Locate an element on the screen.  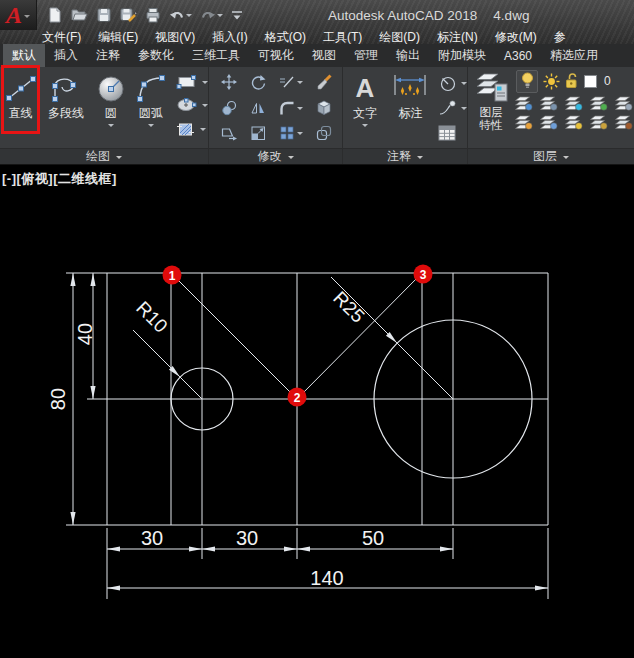
arc-dropdown-icon is located at coordinates (151, 127).